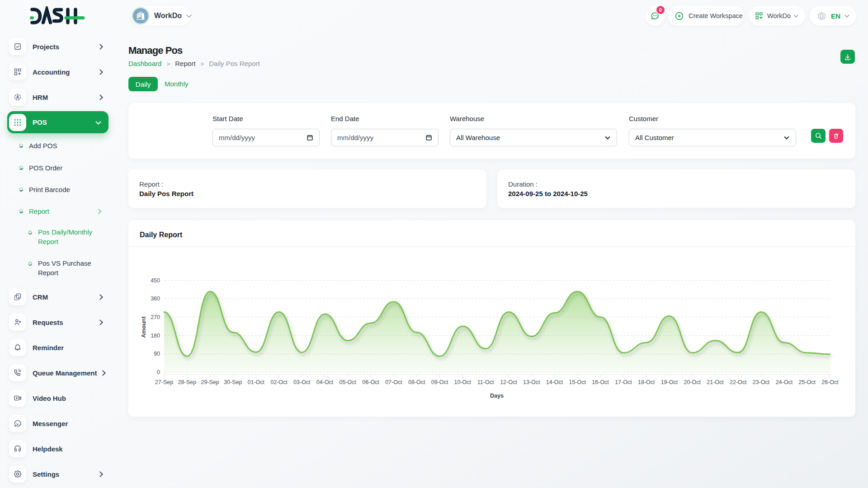 Image resolution: width=868 pixels, height=488 pixels. I want to click on svg-text: 25-Oct, so click(807, 382).